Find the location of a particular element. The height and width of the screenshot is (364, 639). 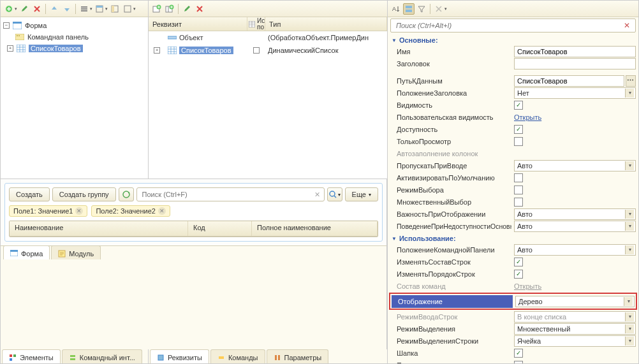

prop-select-display: Дерево▾ is located at coordinates (575, 302).